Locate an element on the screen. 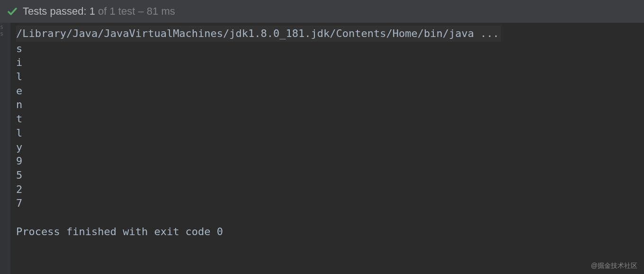 The height and width of the screenshot is (274, 644). tests-total-text: of 1 test – 81 ms is located at coordinates (136, 11).